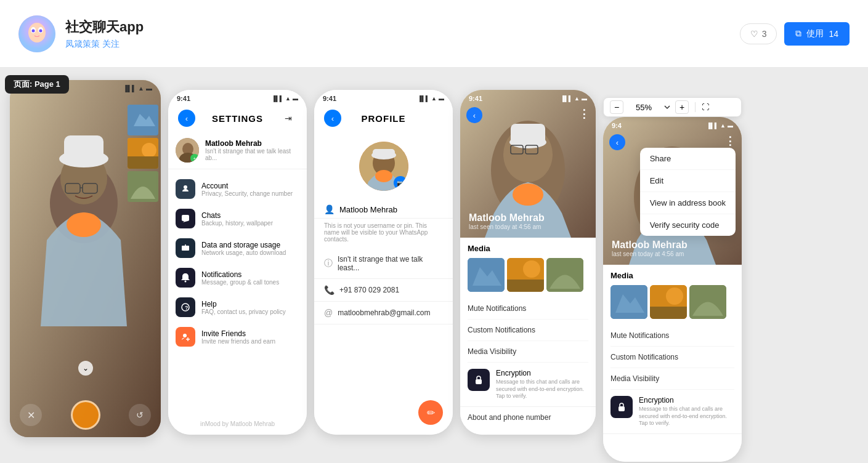  I want to click on settings-header: ‹ SETTINGS ⇥, so click(238, 118).